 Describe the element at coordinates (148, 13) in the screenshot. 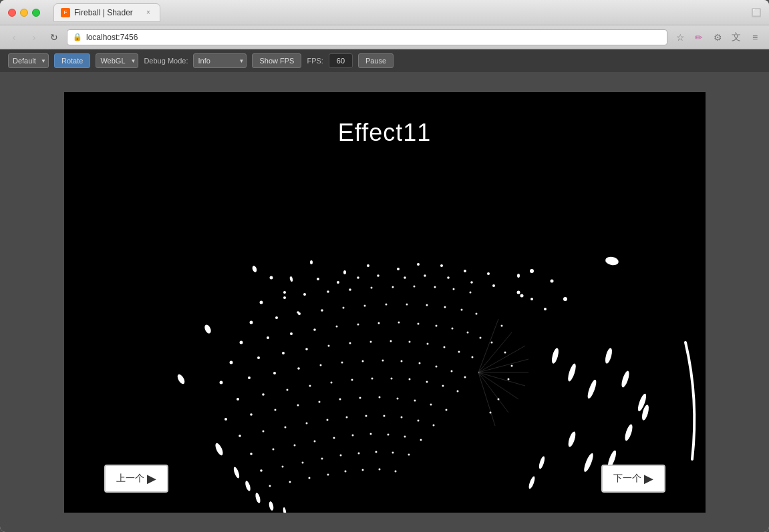

I see `tab-close-button: ×` at that location.